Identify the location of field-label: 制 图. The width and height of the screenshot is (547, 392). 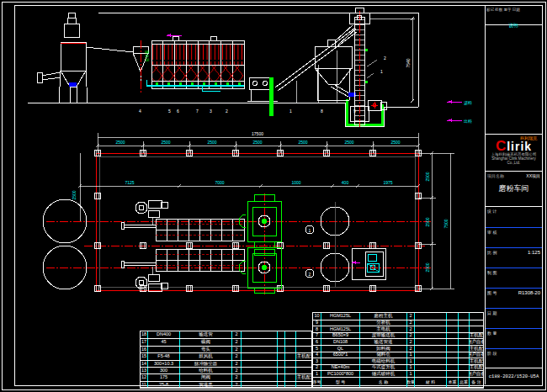
(491, 273).